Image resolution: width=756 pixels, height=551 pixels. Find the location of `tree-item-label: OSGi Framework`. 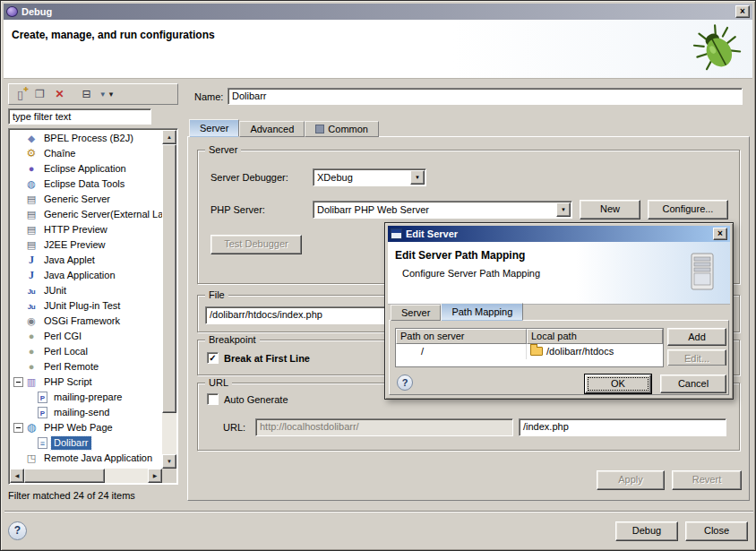

tree-item-label: OSGi Framework is located at coordinates (82, 321).